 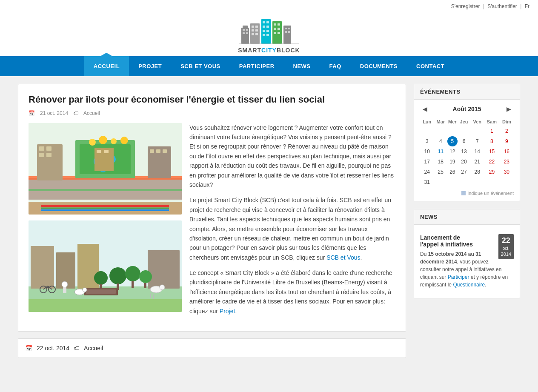 What do you see at coordinates (492, 131) in the screenshot?
I see `cal-day-1: 1` at bounding box center [492, 131].